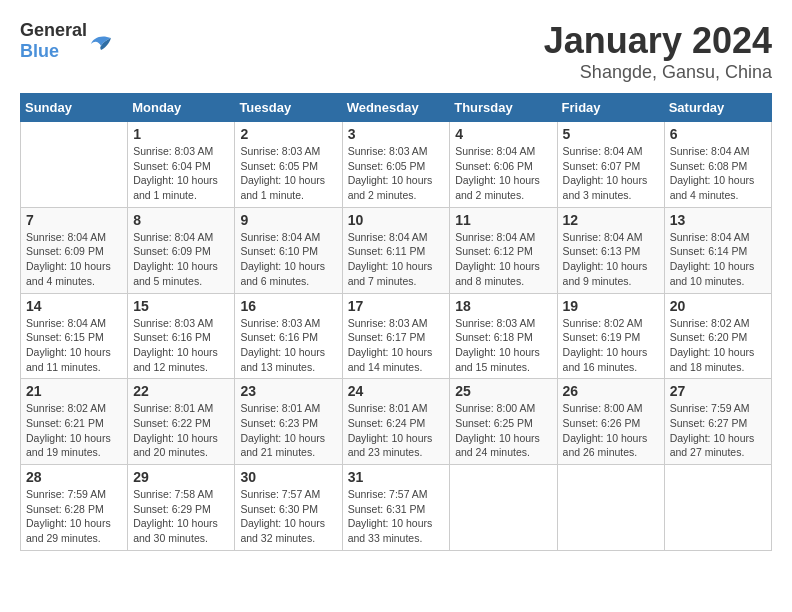 The image size is (792, 612). I want to click on weekday-header: Sunday, so click(74, 108).